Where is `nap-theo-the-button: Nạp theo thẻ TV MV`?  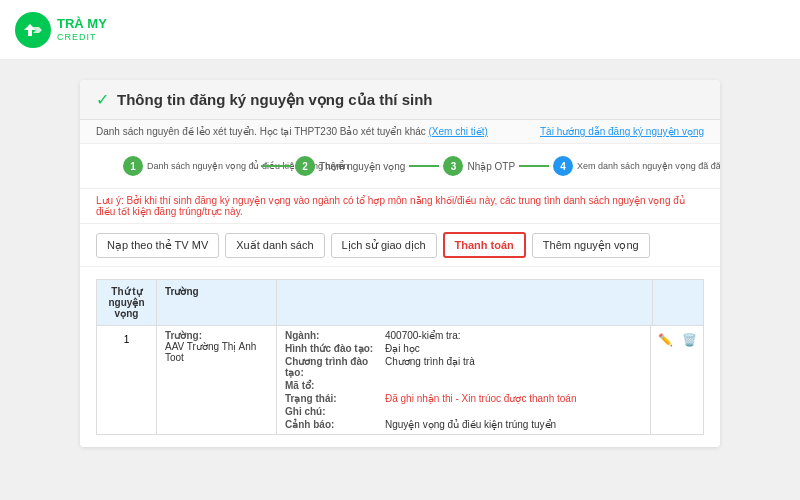
nap-theo-the-button: Nạp theo thẻ TV MV is located at coordinates (158, 246).